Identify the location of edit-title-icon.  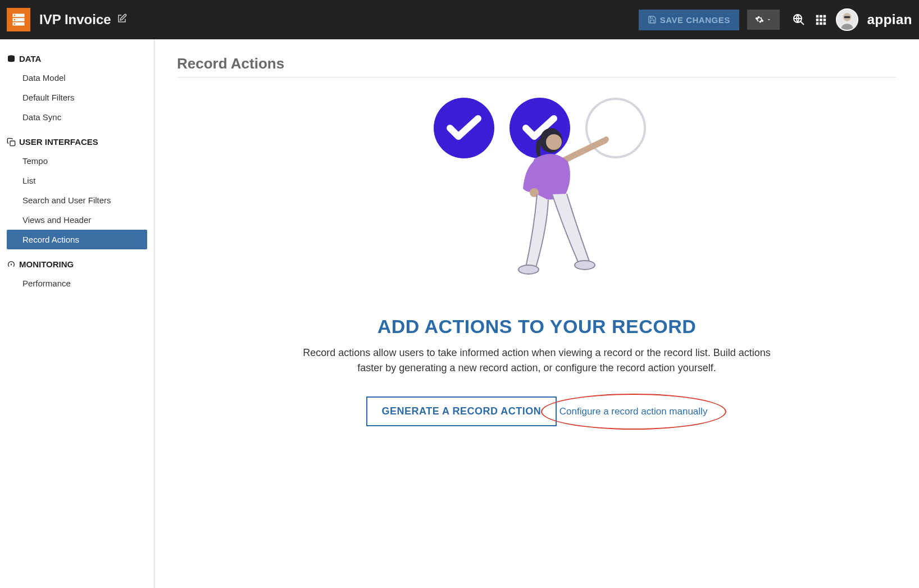
(122, 20).